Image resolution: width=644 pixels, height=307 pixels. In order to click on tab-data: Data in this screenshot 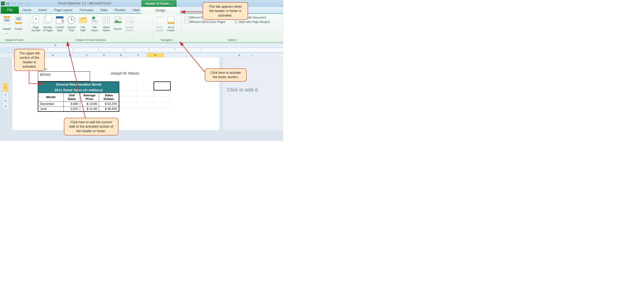, I will do `click(104, 10)`.